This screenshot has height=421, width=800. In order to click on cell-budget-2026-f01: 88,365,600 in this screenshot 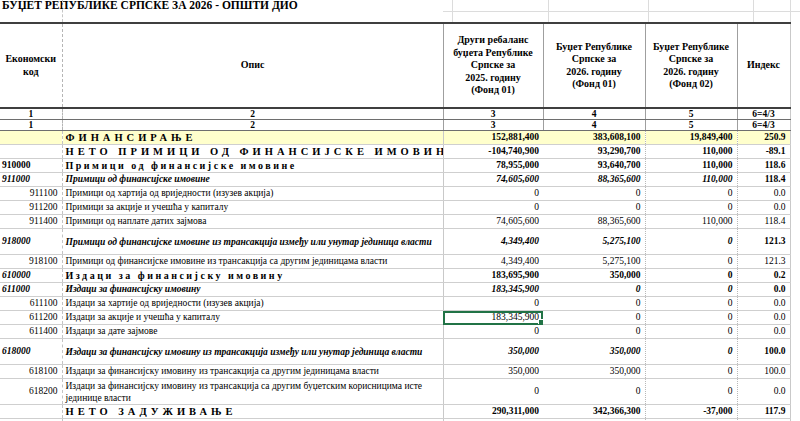, I will do `click(594, 222)`.